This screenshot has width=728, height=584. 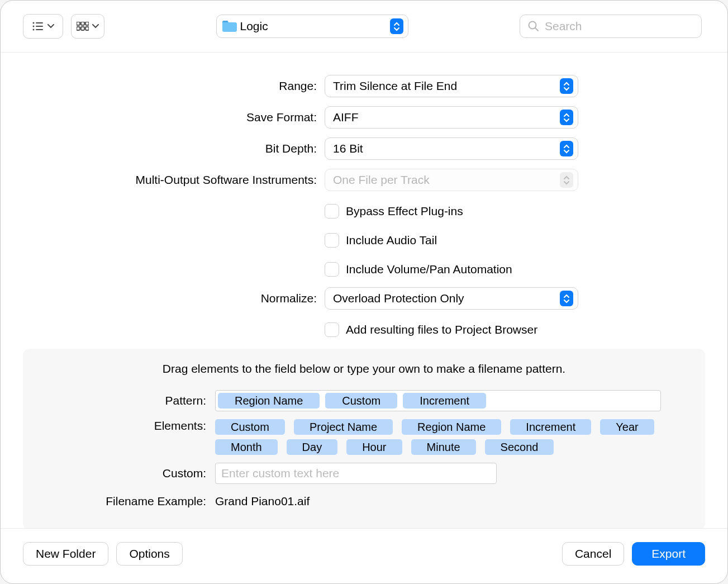 What do you see at coordinates (551, 427) in the screenshot?
I see `element-tag: Increment` at bounding box center [551, 427].